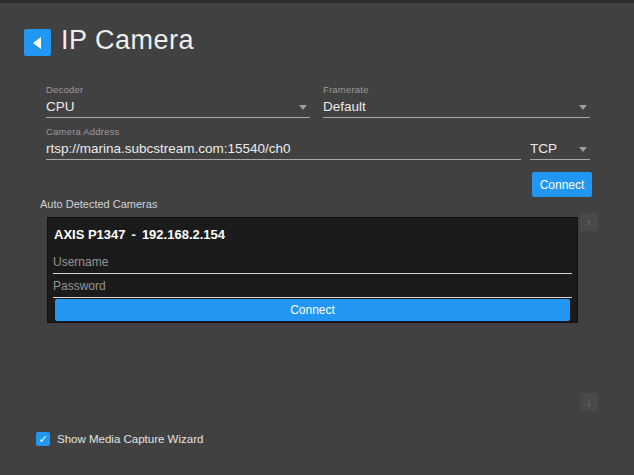 Image resolution: width=634 pixels, height=475 pixels. What do you see at coordinates (312, 310) in the screenshot?
I see `camera-connect-button: Connect` at bounding box center [312, 310].